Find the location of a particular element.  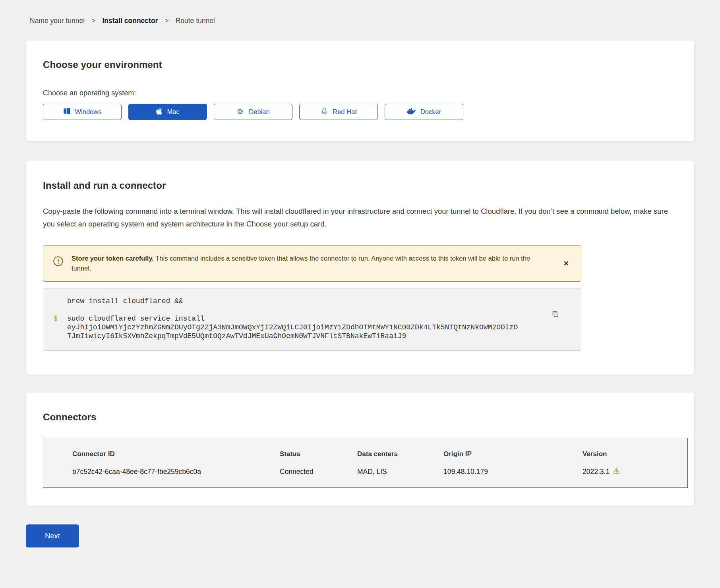

os-button-label: Windows is located at coordinates (88, 112).